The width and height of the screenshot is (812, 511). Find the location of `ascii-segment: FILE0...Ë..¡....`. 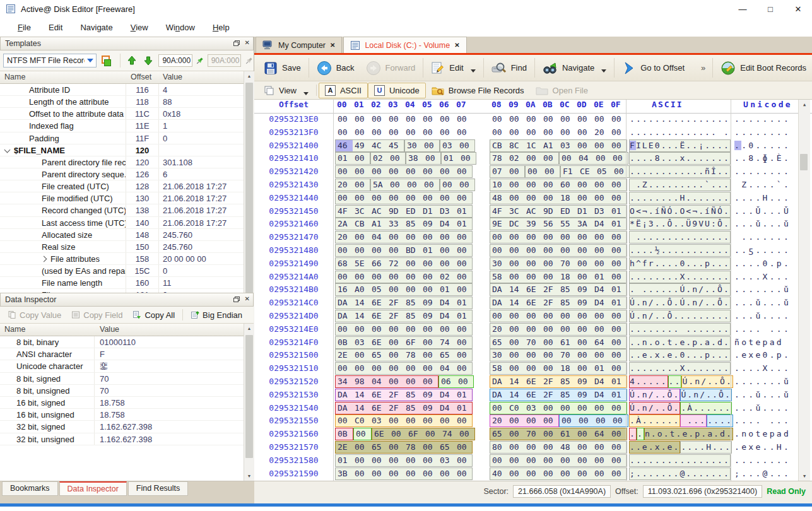

ascii-segment: FILE0...Ë..¡.... is located at coordinates (680, 146).